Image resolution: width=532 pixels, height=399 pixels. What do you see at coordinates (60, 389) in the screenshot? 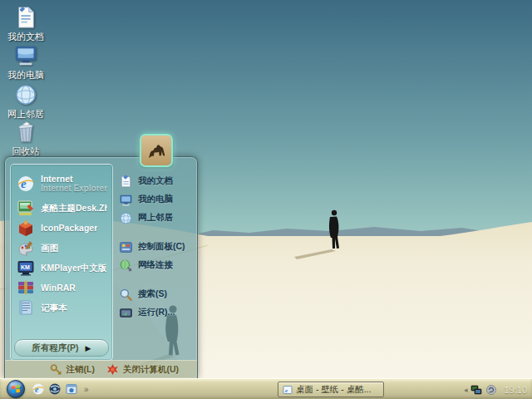
I see `quick-launch-bar: e »` at bounding box center [60, 389].